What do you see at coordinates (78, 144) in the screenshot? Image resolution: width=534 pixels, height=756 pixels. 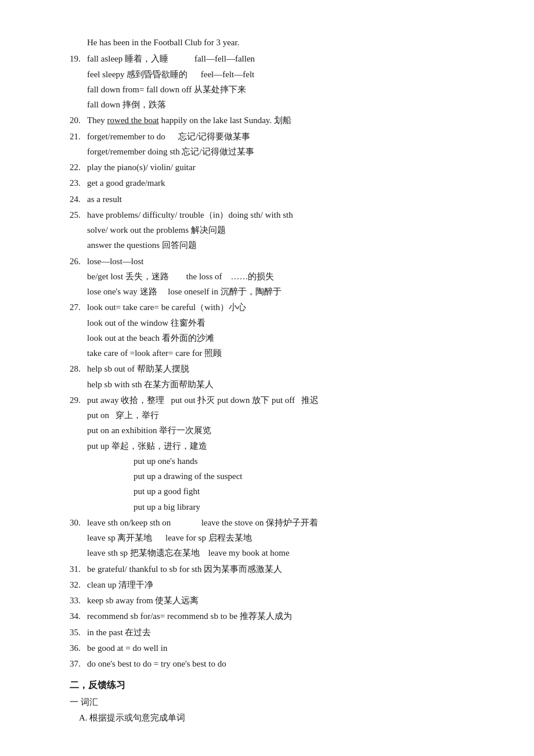 I see `item-21-num: 21.` at bounding box center [78, 144].